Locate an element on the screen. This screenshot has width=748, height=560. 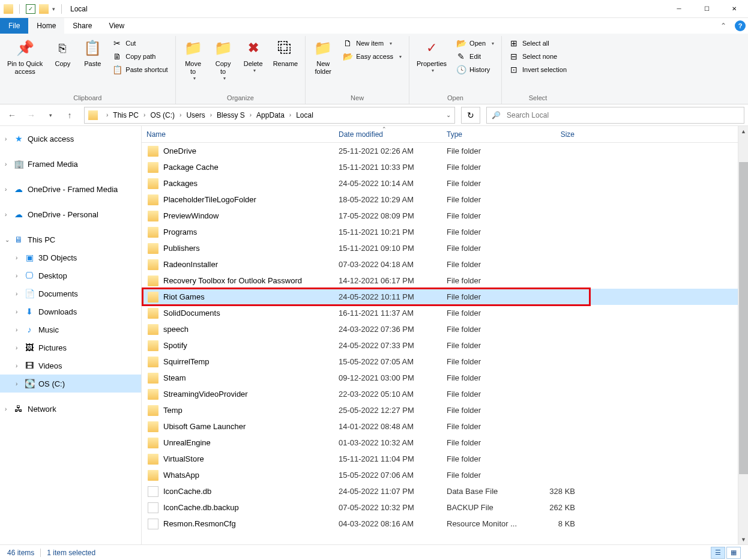
table-row: Programs15-11-2021 10:21 PMFile folder is located at coordinates (439, 232).